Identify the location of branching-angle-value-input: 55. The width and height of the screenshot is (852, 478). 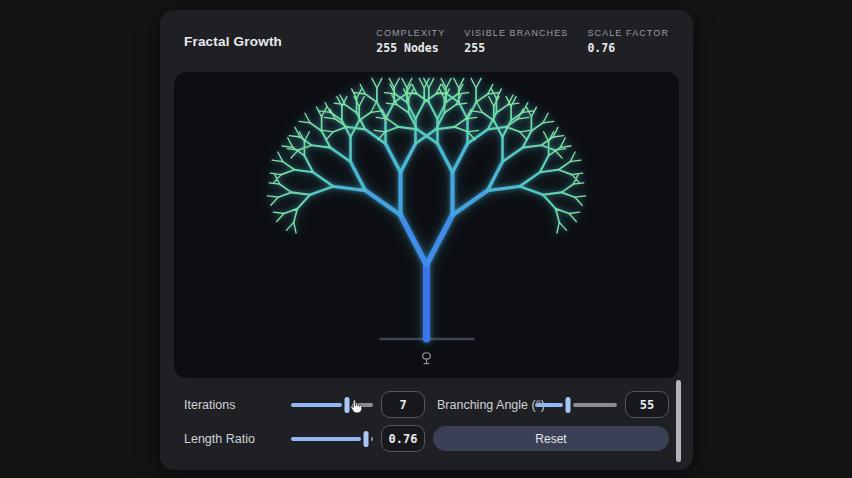
(647, 404).